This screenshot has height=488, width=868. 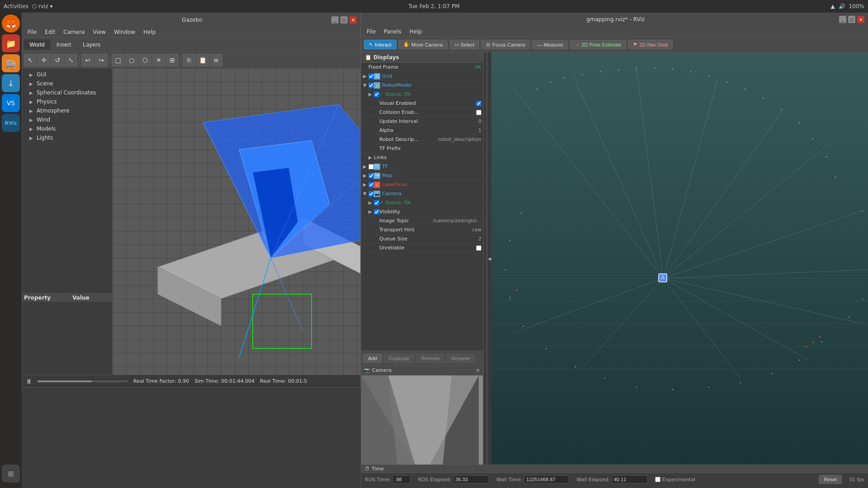 What do you see at coordinates (371, 76) in the screenshot?
I see `grid-checkbox` at bounding box center [371, 76].